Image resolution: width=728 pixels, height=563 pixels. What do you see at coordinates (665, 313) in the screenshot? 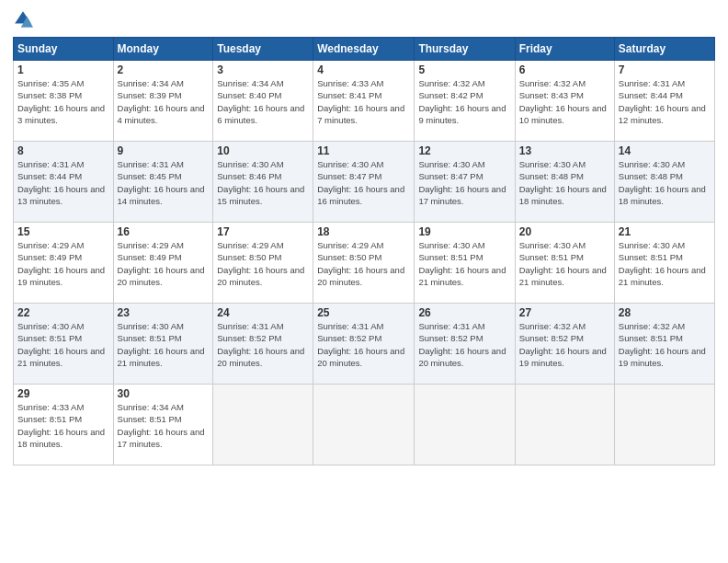
I see `day-number: 28` at bounding box center [665, 313].